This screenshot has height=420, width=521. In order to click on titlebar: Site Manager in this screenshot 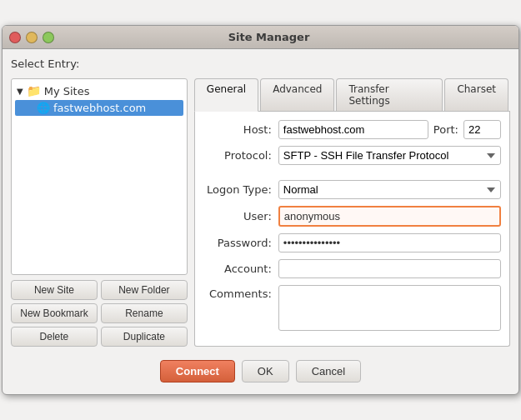, I will do `click(260, 38)`.